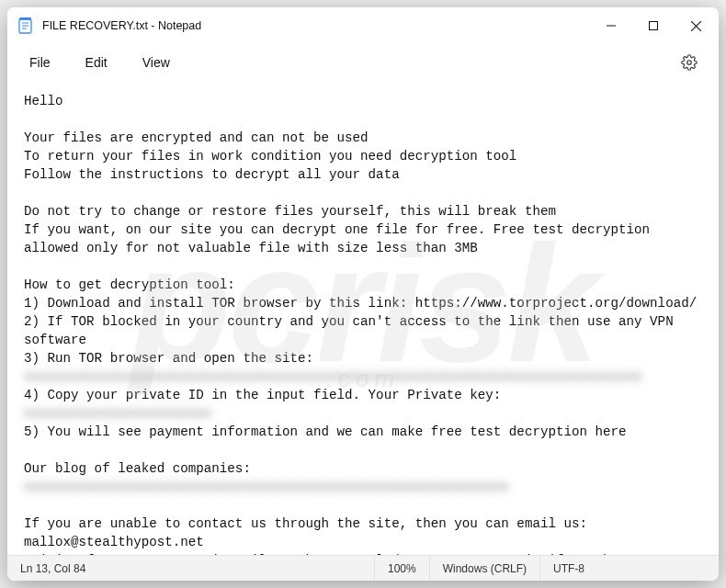  What do you see at coordinates (353, 331) in the screenshot?
I see `text-line: 2) If TOR blocked in your country and yo…` at bounding box center [353, 331].